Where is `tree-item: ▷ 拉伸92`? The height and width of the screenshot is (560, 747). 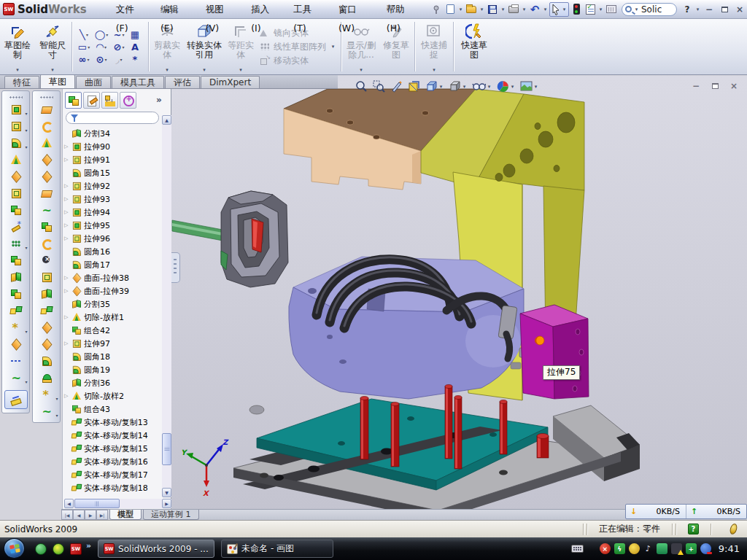
tree-item: ▷ 拉伸92 is located at coordinates (112, 186).